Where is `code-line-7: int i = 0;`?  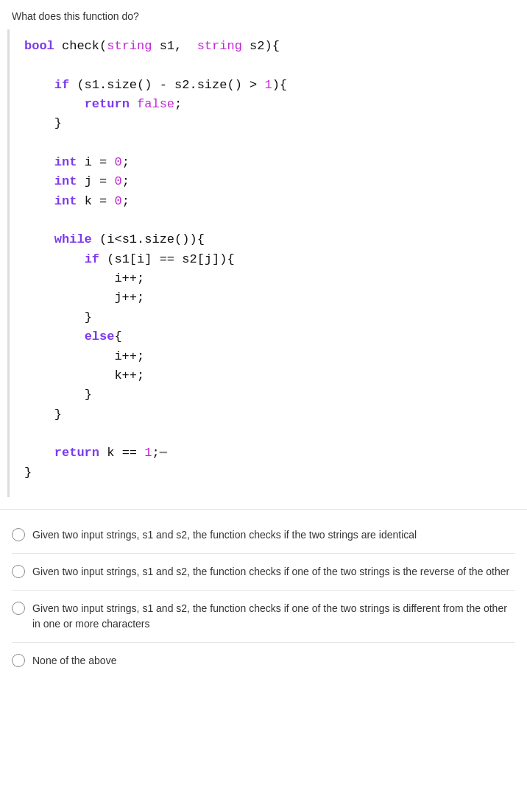 code-line-7: int i = 0; is located at coordinates (265, 163).